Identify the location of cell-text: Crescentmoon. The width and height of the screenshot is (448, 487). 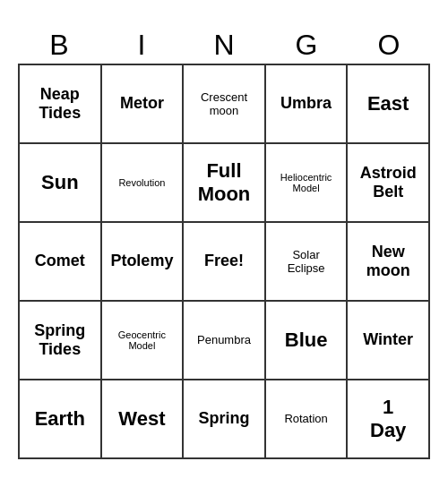
(224, 104).